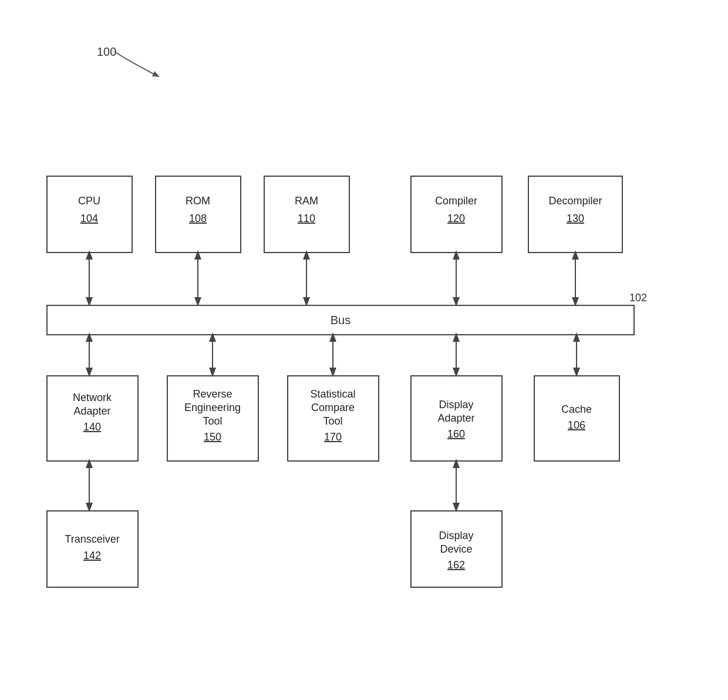 The height and width of the screenshot is (700, 728). What do you see at coordinates (306, 201) in the screenshot?
I see `ram-label: RAM` at bounding box center [306, 201].